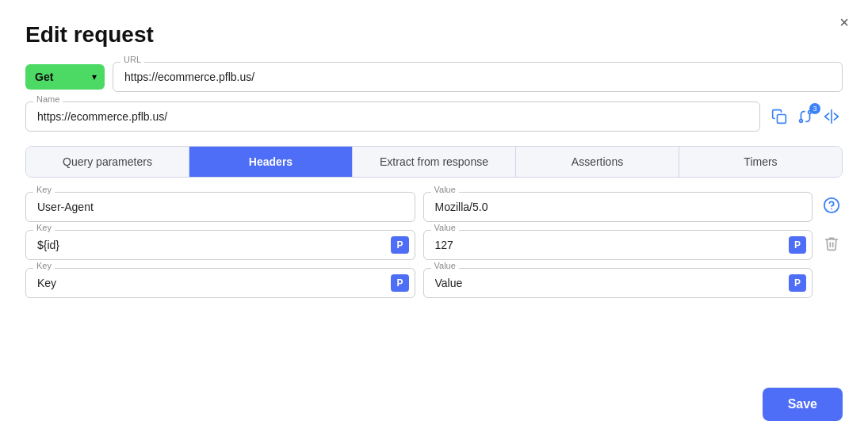  What do you see at coordinates (832, 246) in the screenshot?
I see `delete-icon-button` at bounding box center [832, 246].